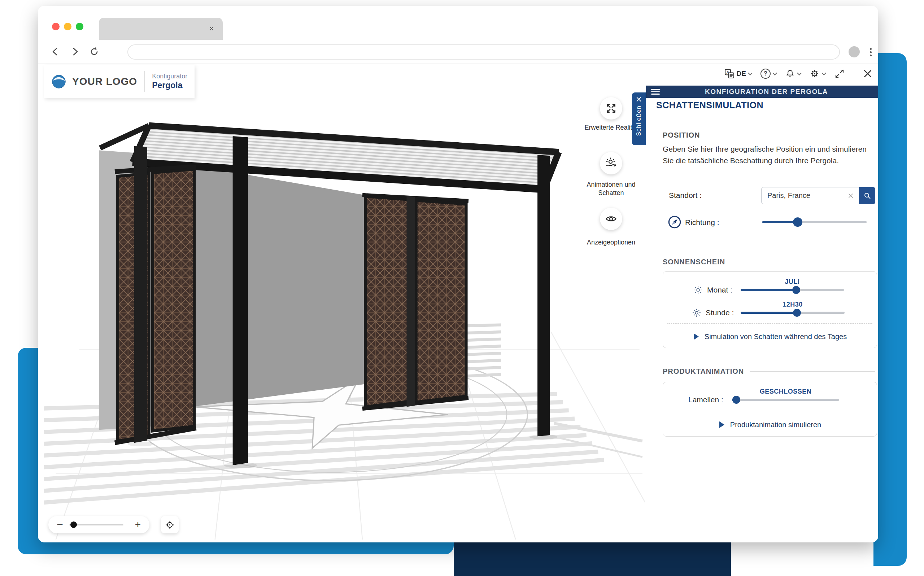 The height and width of the screenshot is (576, 924). What do you see at coordinates (170, 525) in the screenshot?
I see `recenter-view-button` at bounding box center [170, 525].